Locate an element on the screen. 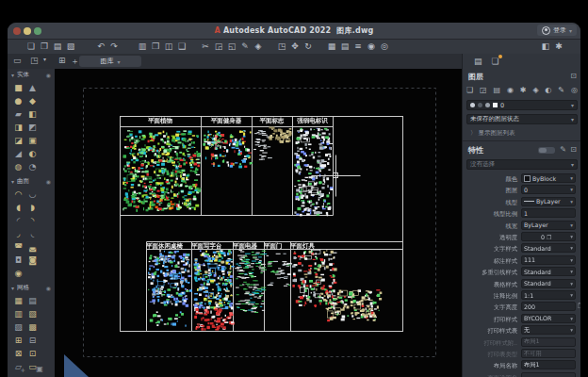 The width and height of the screenshot is (588, 377). tool-icon: ▧ is located at coordinates (32, 314).